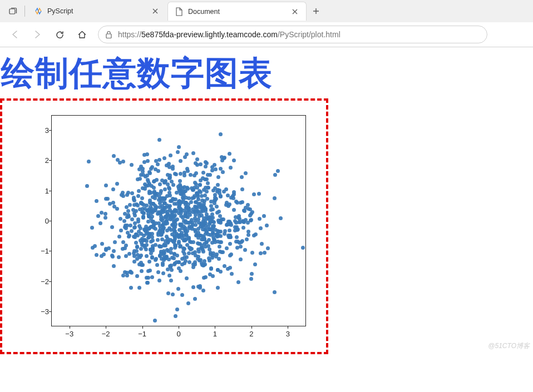 The width and height of the screenshot is (533, 392). What do you see at coordinates (179, 12) in the screenshot?
I see `document-favicon-icon` at bounding box center [179, 12].